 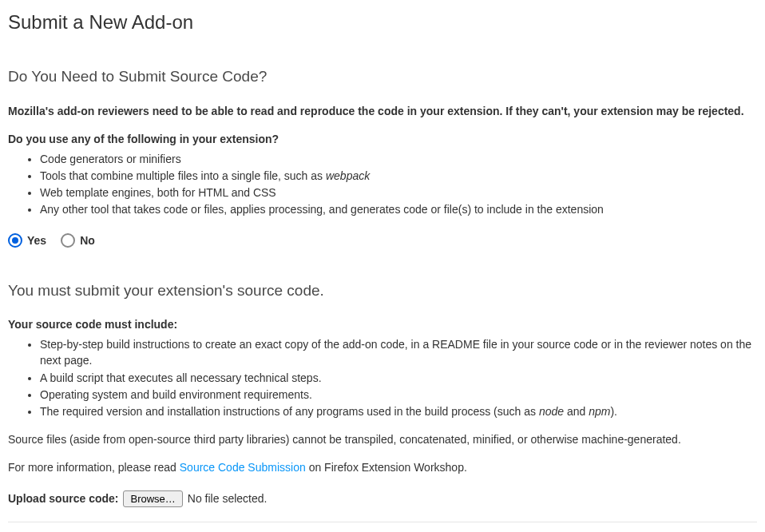 What do you see at coordinates (599, 411) in the screenshot?
I see `list-item-em: npm` at bounding box center [599, 411].